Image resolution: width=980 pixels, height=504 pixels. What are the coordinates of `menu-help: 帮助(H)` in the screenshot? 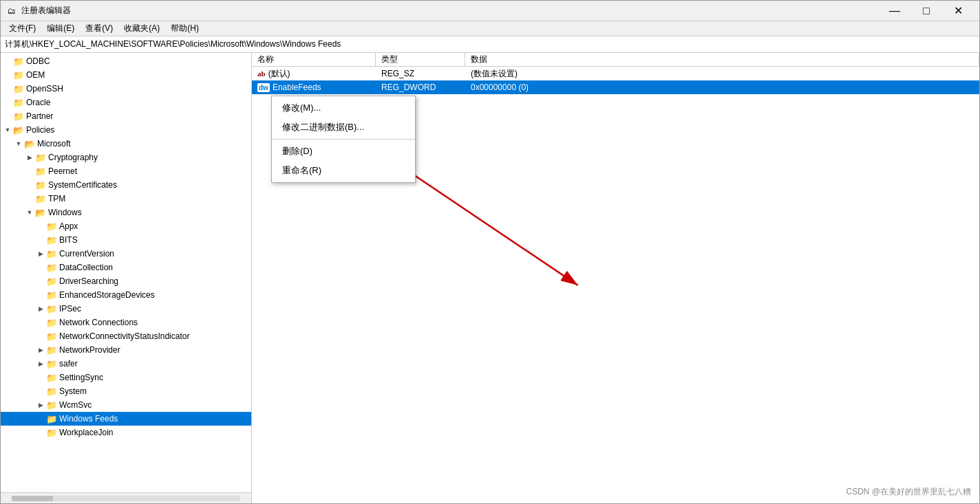 It's located at (184, 29).